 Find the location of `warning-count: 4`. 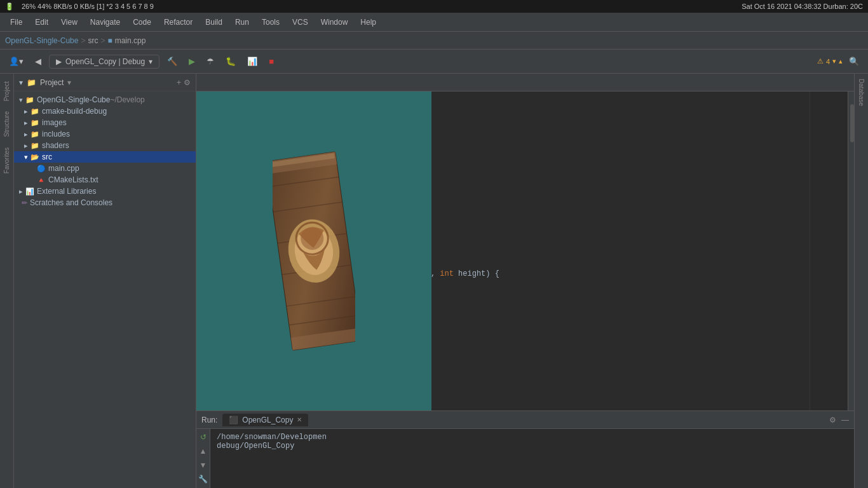

warning-count: 4 is located at coordinates (828, 62).